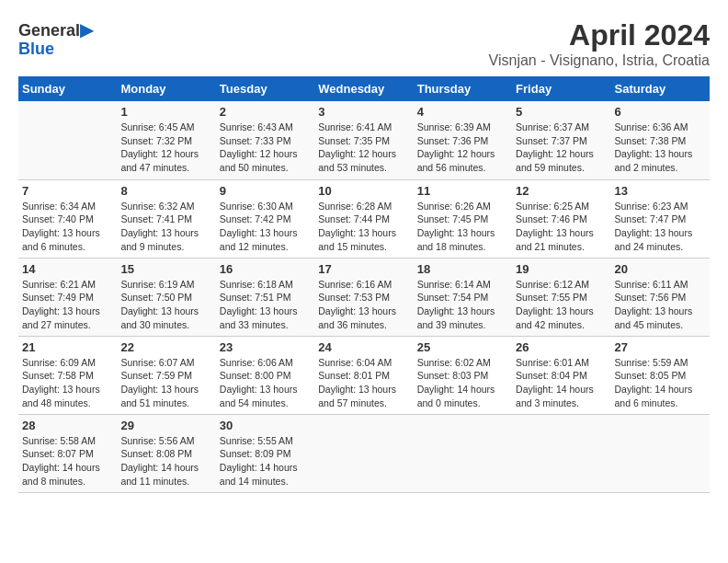  Describe the element at coordinates (463, 226) in the screenshot. I see `day-info: Sunrise: 6:26 AM Sunset: 7:45 PM Dayligh…` at that location.